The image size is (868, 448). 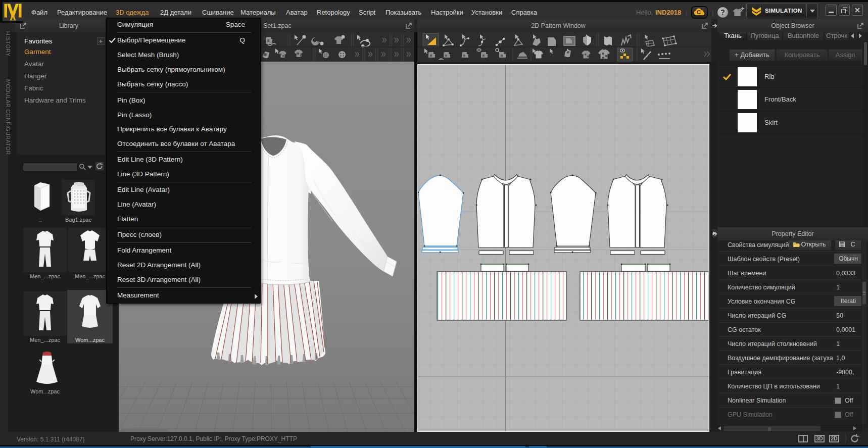 I want to click on svg-text: C, so click(x=699, y=12).